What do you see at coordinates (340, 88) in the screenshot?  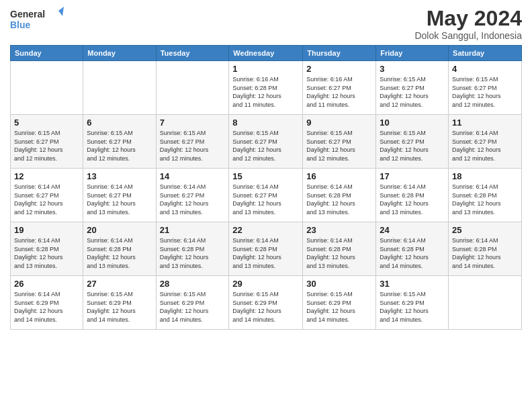 I see `calendar-cell-0-4: 2Sunrise: 6:16 AM Sunset: 6:27 PM Daylig…` at bounding box center [340, 88].